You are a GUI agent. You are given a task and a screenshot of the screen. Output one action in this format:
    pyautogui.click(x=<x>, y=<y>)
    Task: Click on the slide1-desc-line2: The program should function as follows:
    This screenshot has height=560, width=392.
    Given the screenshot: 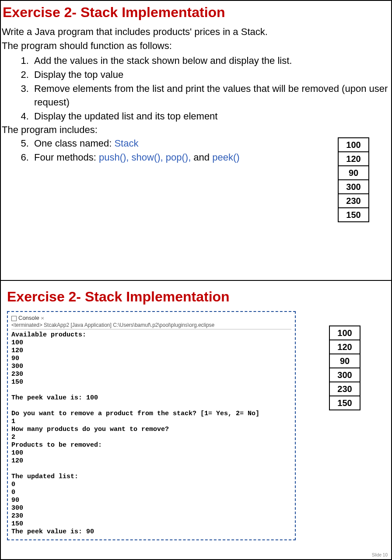 What is the action you would take?
    pyautogui.click(x=196, y=46)
    